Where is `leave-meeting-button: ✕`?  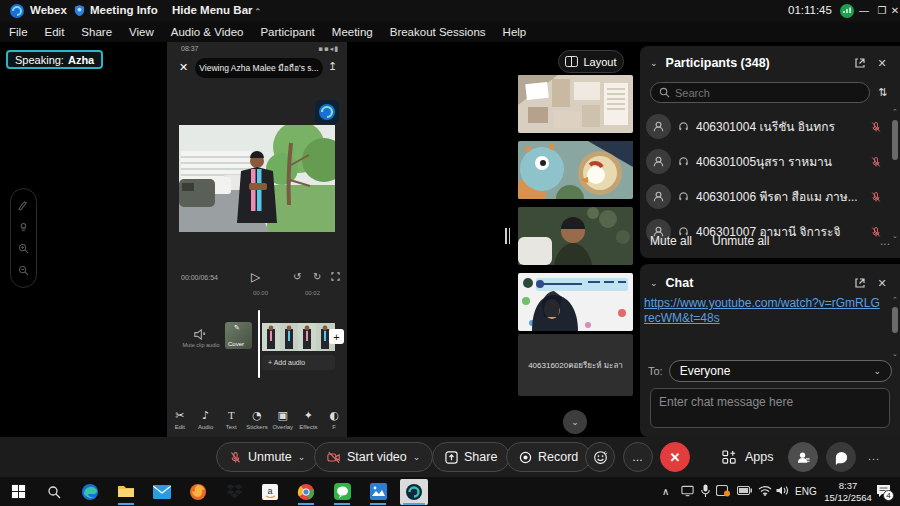 leave-meeting-button: ✕ is located at coordinates (675, 457).